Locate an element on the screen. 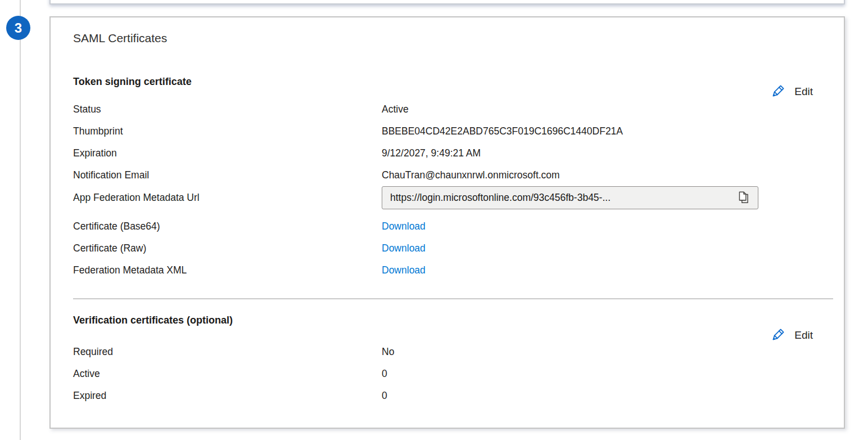  download-federation-metadata-xml-link: Download is located at coordinates (404, 270).